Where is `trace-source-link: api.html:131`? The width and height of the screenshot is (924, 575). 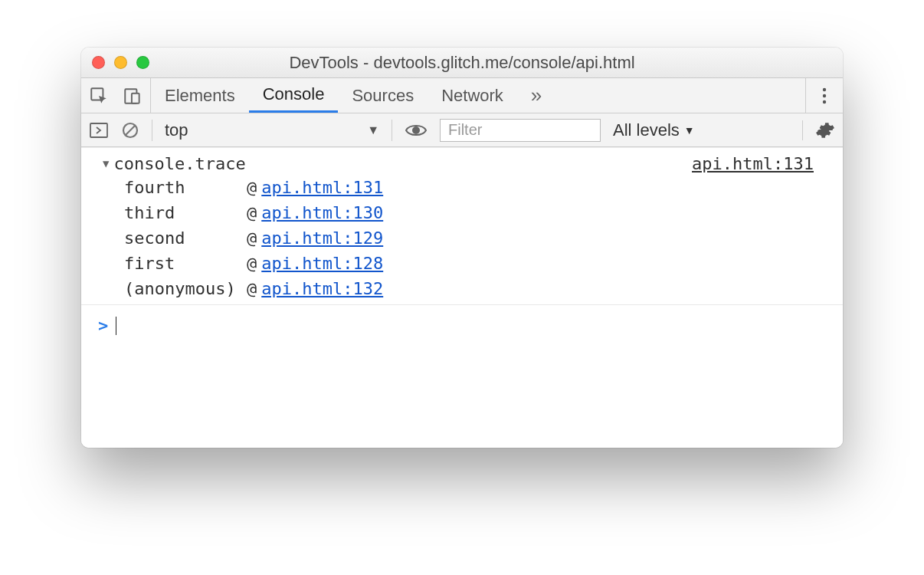
trace-source-link: api.html:131 is located at coordinates (760, 164).